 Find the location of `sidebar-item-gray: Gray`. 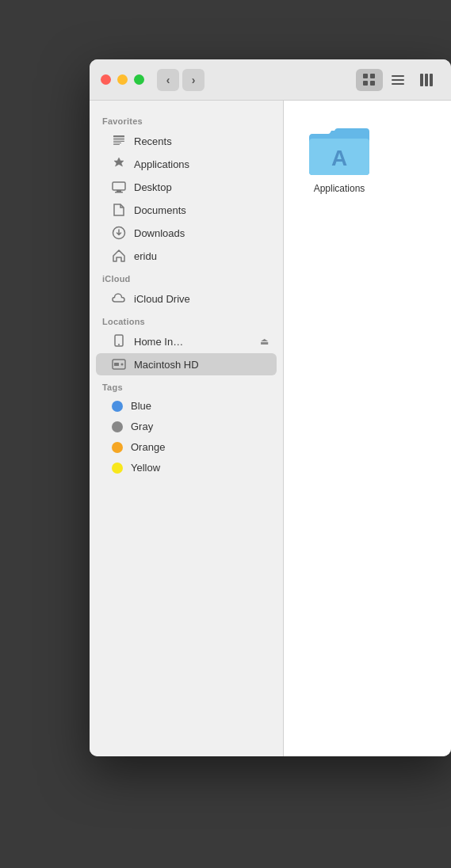

sidebar-item-gray: Gray is located at coordinates (186, 426).